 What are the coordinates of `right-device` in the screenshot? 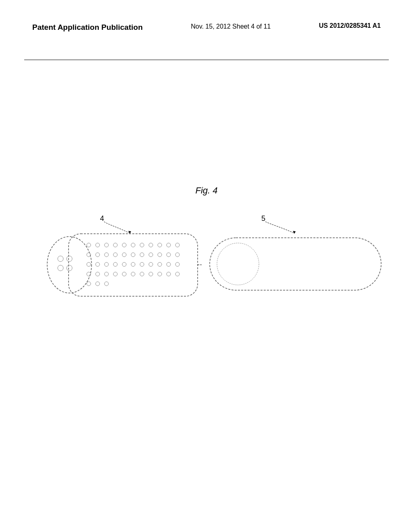 It's located at (296, 265).